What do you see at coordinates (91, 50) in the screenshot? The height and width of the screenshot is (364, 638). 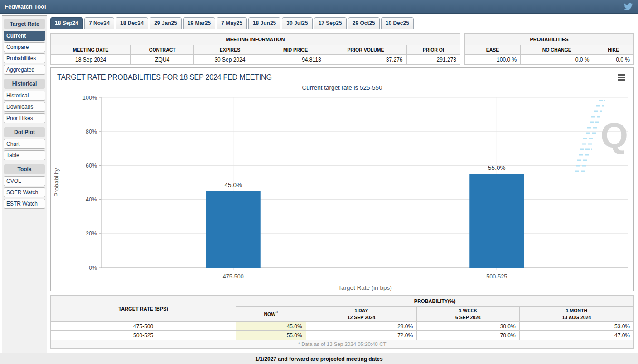 I see `meeting-info-header-meeting-date: MEETING DATE` at bounding box center [91, 50].